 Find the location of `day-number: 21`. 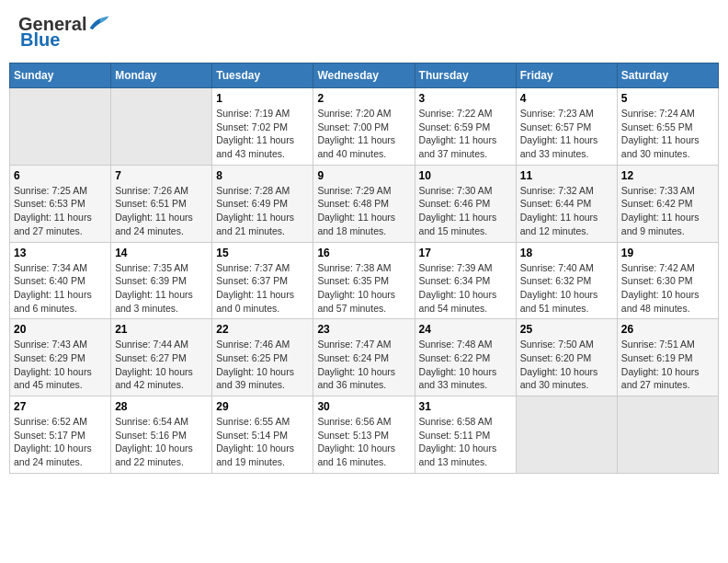

day-number: 21 is located at coordinates (162, 329).